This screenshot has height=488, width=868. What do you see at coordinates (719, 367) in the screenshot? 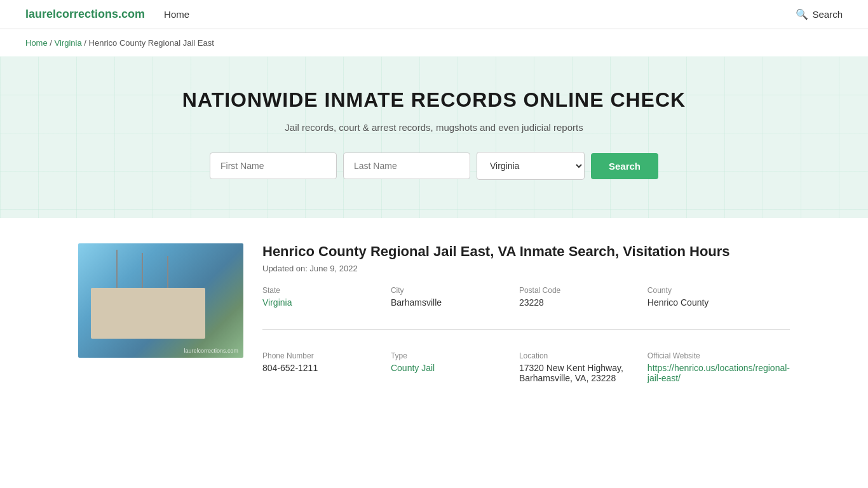
I see `info-website: Official Website https://henrico.us/loca…` at bounding box center [719, 367].